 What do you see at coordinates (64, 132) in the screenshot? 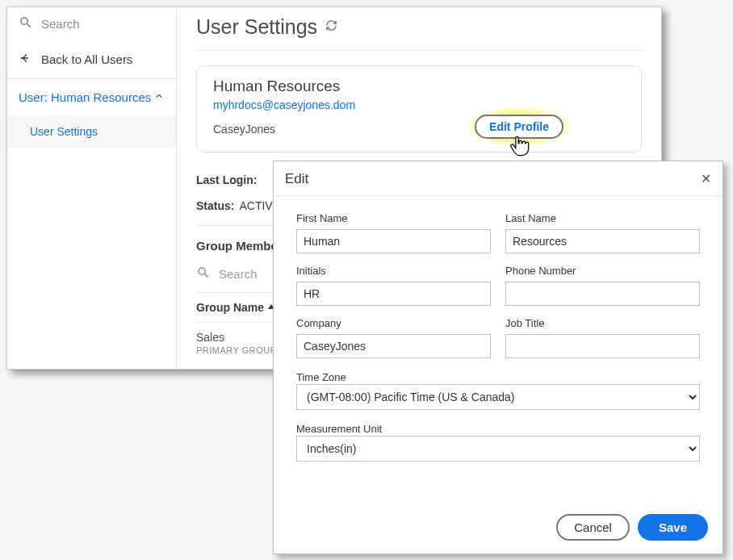
I see `sidebar-item-label: User Settings` at bounding box center [64, 132].